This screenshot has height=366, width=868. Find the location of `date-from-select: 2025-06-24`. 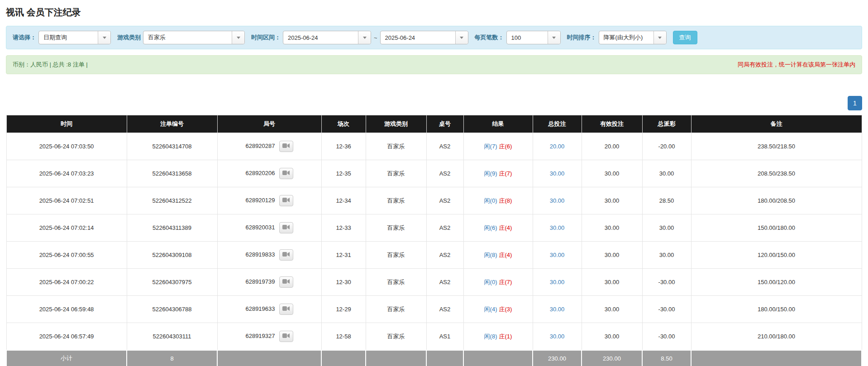

date-from-select: 2025-06-24 is located at coordinates (327, 38).